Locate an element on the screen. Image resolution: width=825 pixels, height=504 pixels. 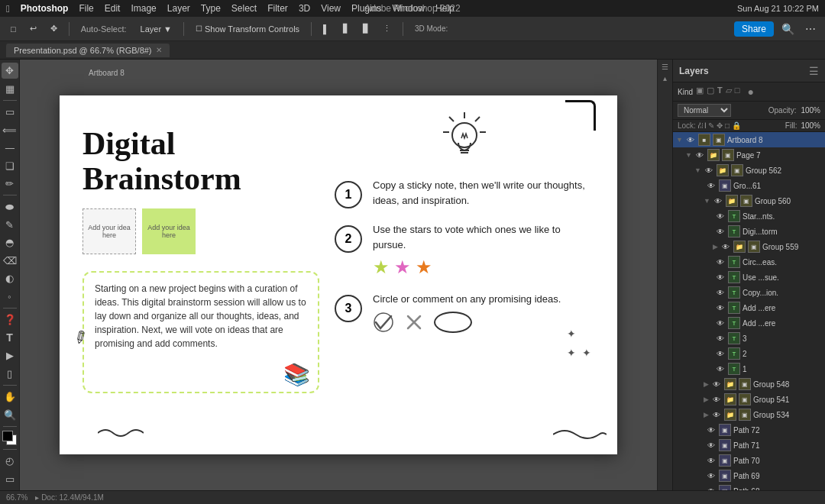
quick-mask-tool: ◴ is located at coordinates (10, 461).